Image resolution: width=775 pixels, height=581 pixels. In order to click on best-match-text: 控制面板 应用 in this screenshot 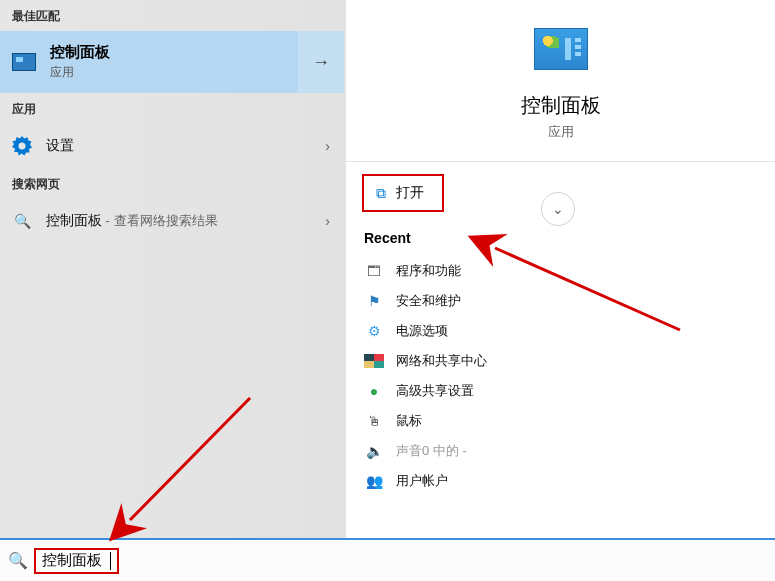, I will do `click(80, 62)`.